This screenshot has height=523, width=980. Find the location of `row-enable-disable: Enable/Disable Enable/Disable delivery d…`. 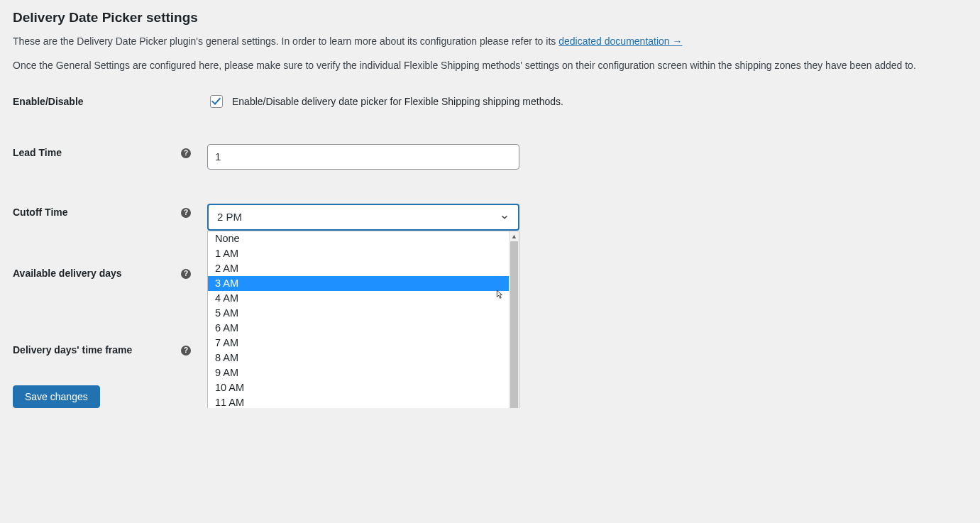

row-enable-disable: Enable/Disable Enable/Disable delivery d… is located at coordinates (490, 101).